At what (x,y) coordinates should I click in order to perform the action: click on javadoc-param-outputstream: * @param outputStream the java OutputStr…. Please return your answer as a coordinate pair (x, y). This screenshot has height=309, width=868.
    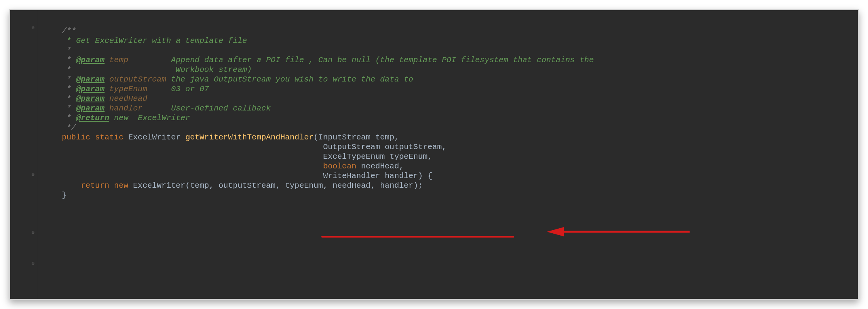
    Looking at the image, I should click on (448, 80).